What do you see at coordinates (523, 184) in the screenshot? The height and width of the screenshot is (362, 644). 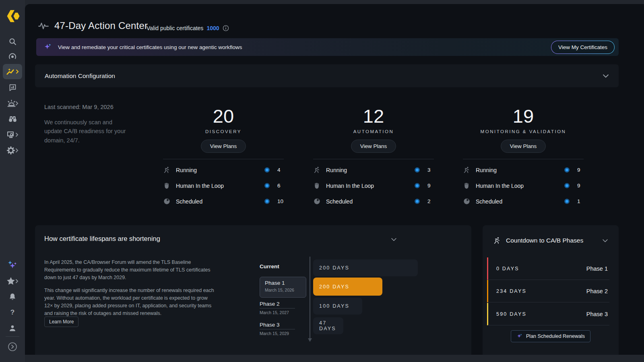 I see `stat-rows: Running 9 Human In the Loop 9 Scheduled …` at bounding box center [523, 184].